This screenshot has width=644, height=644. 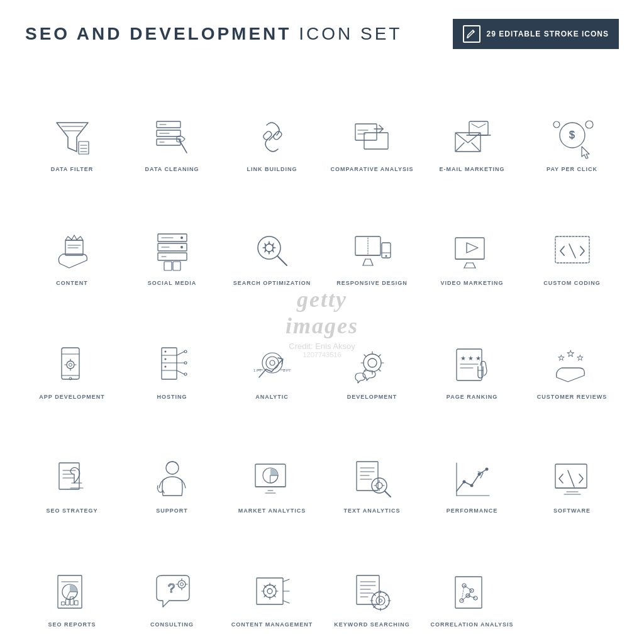 What do you see at coordinates (572, 350) in the screenshot?
I see `list-item: ★ ★ ★ CUSTOMER REVIEWS` at bounding box center [572, 350].